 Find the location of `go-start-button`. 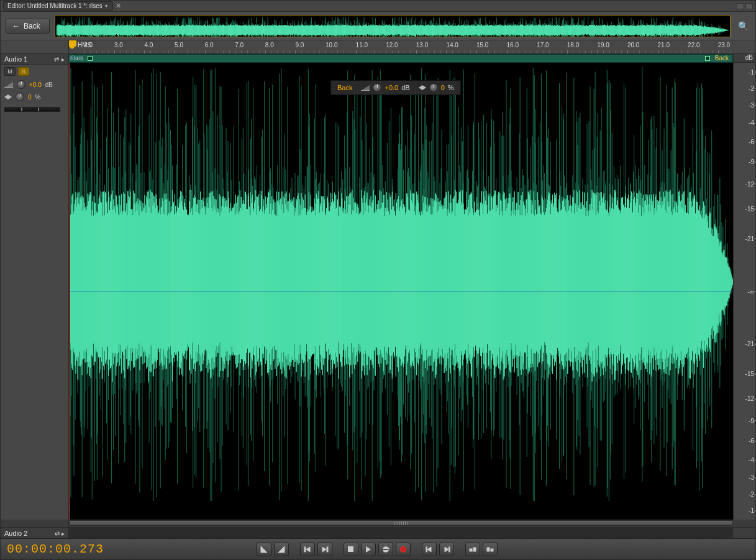

go-start-button is located at coordinates (307, 549).